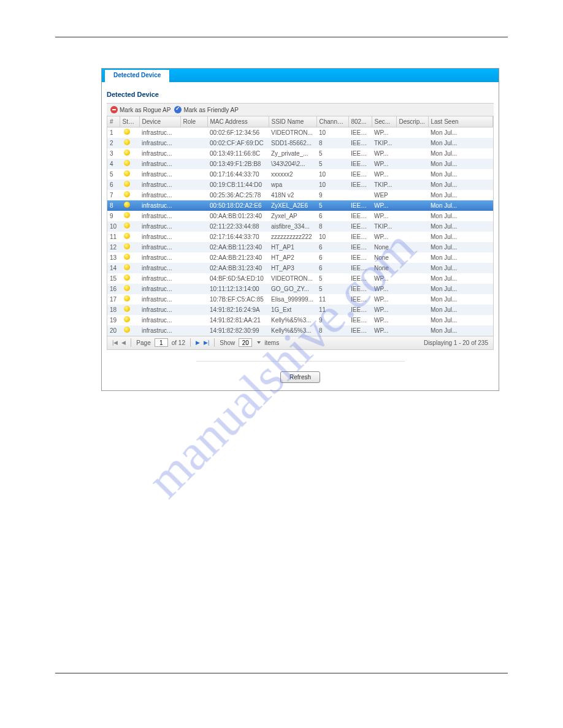 The width and height of the screenshot is (563, 728). What do you see at coordinates (301, 153) in the screenshot?
I see `table-row: 3infrastruc...00:13:49:11:66:8CZy_privat…` at bounding box center [301, 153].